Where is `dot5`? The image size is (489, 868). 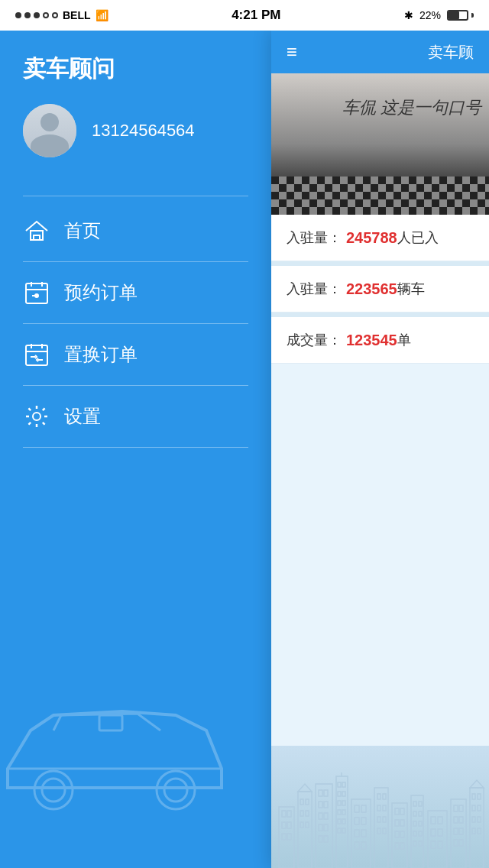 dot5 is located at coordinates (55, 15).